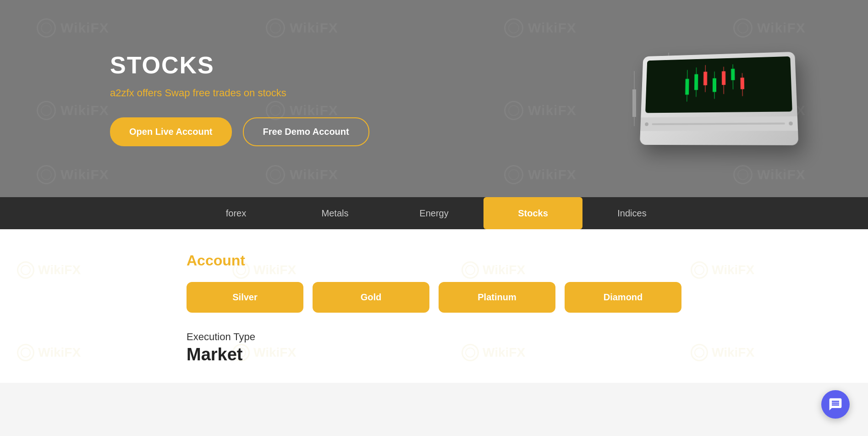 The height and width of the screenshot is (436, 868). Describe the element at coordinates (497, 297) in the screenshot. I see `account-platinum-button: Platinum` at that location.